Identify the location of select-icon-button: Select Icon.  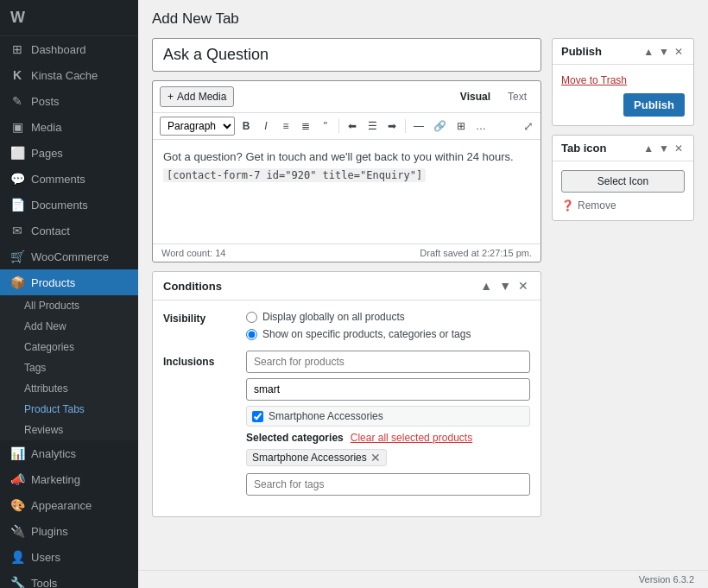
(623, 181).